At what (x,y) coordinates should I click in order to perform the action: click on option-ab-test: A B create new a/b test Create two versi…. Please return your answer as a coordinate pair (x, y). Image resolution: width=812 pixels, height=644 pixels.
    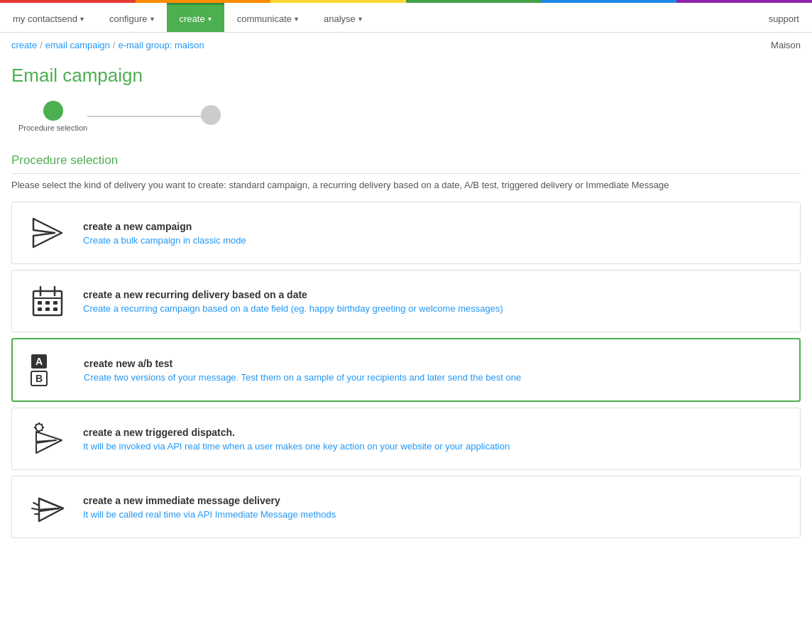
    Looking at the image, I should click on (406, 370).